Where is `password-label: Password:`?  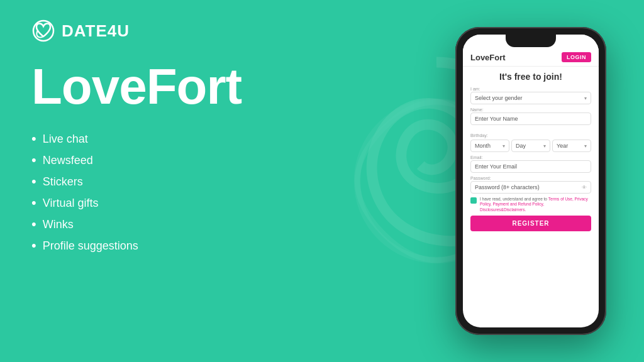 password-label: Password: is located at coordinates (531, 178).